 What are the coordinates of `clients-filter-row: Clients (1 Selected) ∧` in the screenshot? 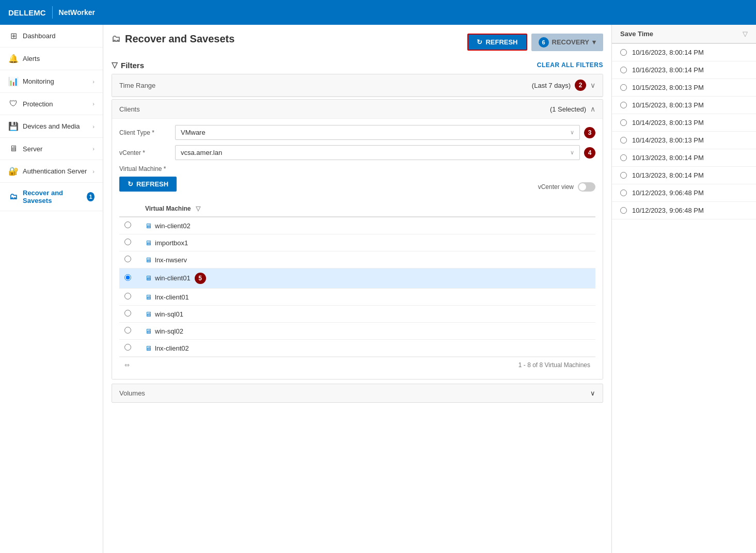 It's located at (357, 109).